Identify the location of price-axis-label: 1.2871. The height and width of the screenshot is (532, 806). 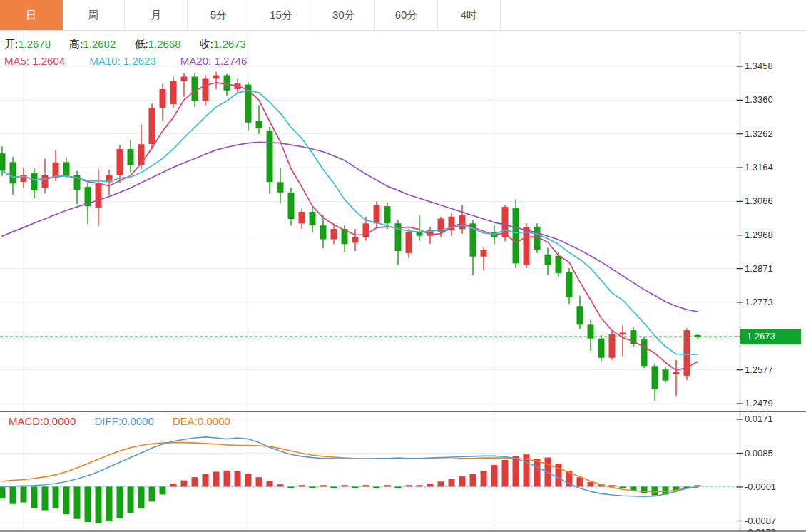
(774, 269).